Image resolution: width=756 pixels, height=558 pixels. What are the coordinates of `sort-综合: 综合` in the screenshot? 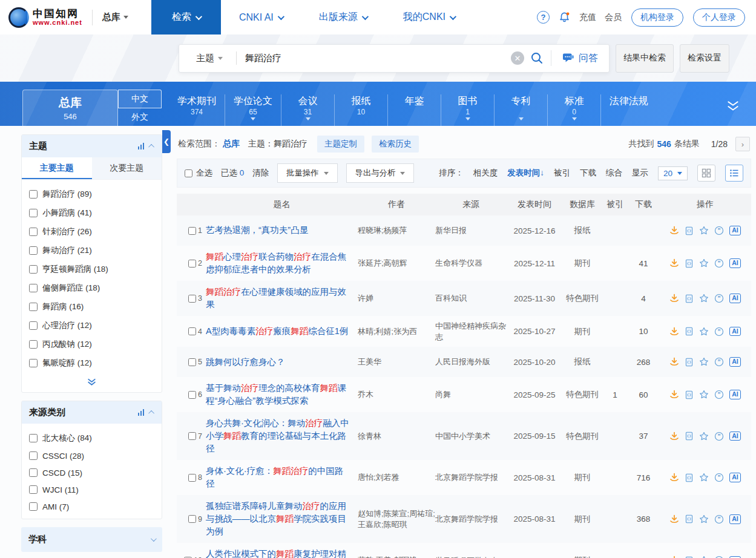 It's located at (614, 173).